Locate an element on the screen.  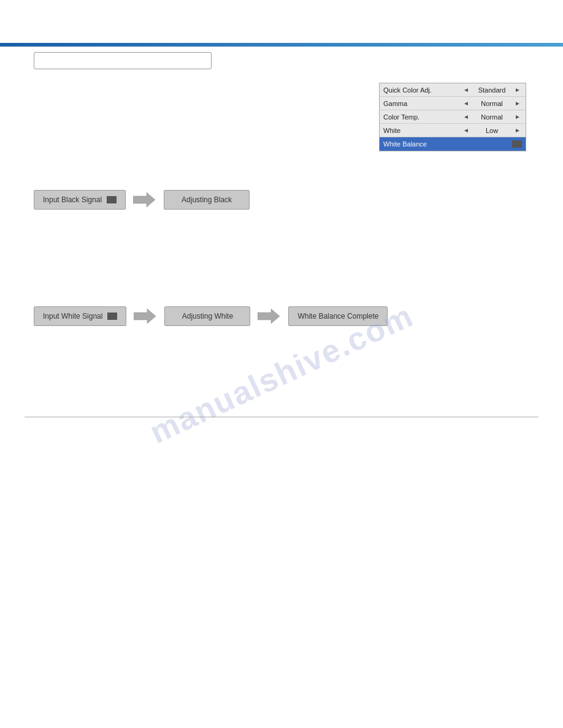
adjusting-white-label: Adjusting White is located at coordinates (207, 316).